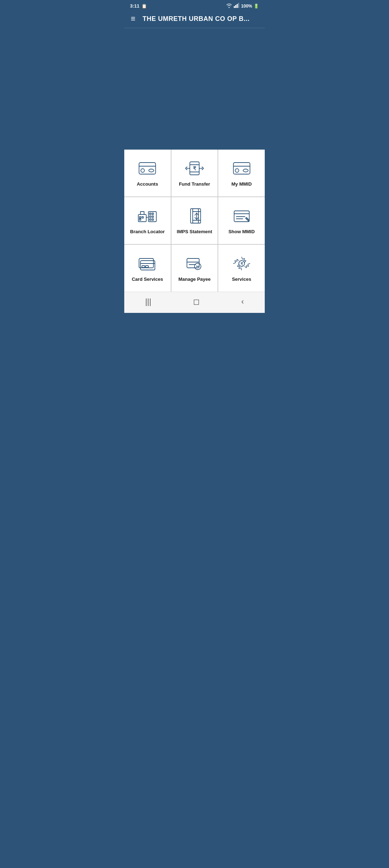  What do you see at coordinates (242, 280) in the screenshot?
I see `services-label: Services` at bounding box center [242, 280].